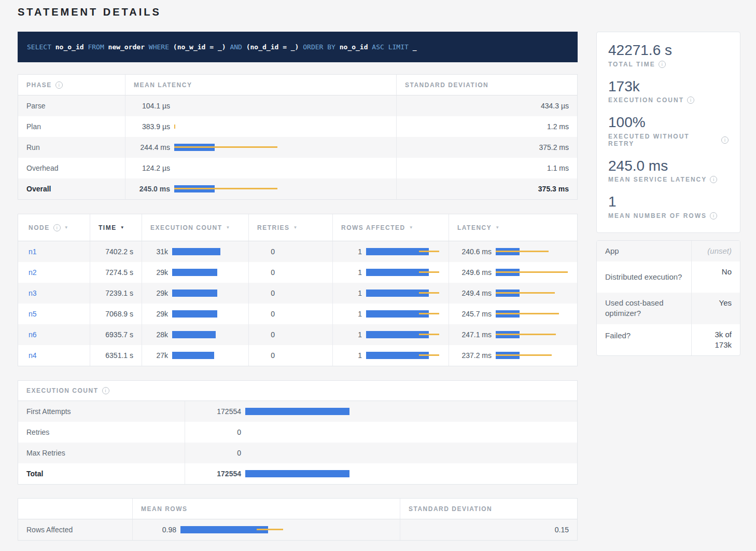 The height and width of the screenshot is (551, 756). Describe the element at coordinates (488, 530) in the screenshot. I see `stddev-value: 0.15` at that location.